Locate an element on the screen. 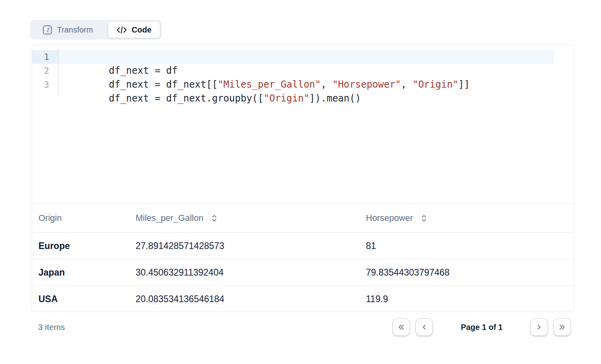 The height and width of the screenshot is (364, 601). line-number: 1 is located at coordinates (45, 57).